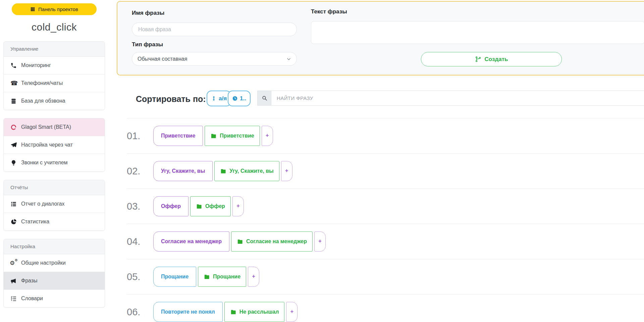 This screenshot has width=644, height=322. Describe the element at coordinates (478, 59) in the screenshot. I see `branch-icon` at that location.